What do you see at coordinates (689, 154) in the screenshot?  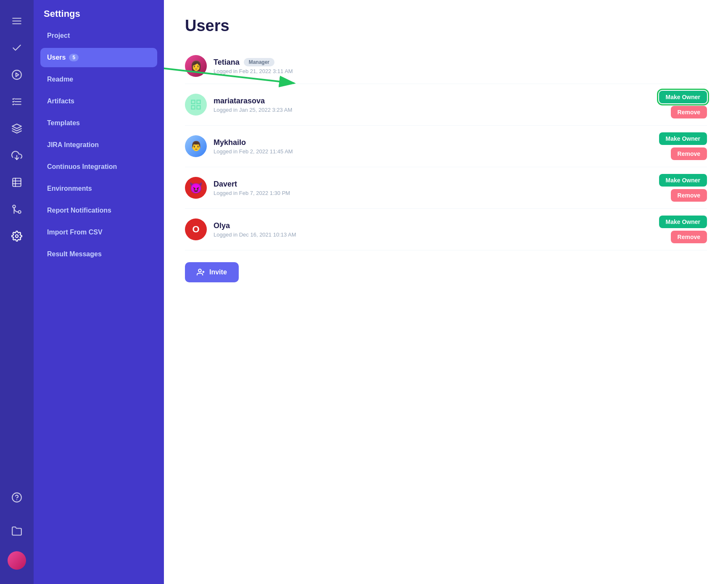 I see `remove-button-mykhailo: Remove` at bounding box center [689, 154].